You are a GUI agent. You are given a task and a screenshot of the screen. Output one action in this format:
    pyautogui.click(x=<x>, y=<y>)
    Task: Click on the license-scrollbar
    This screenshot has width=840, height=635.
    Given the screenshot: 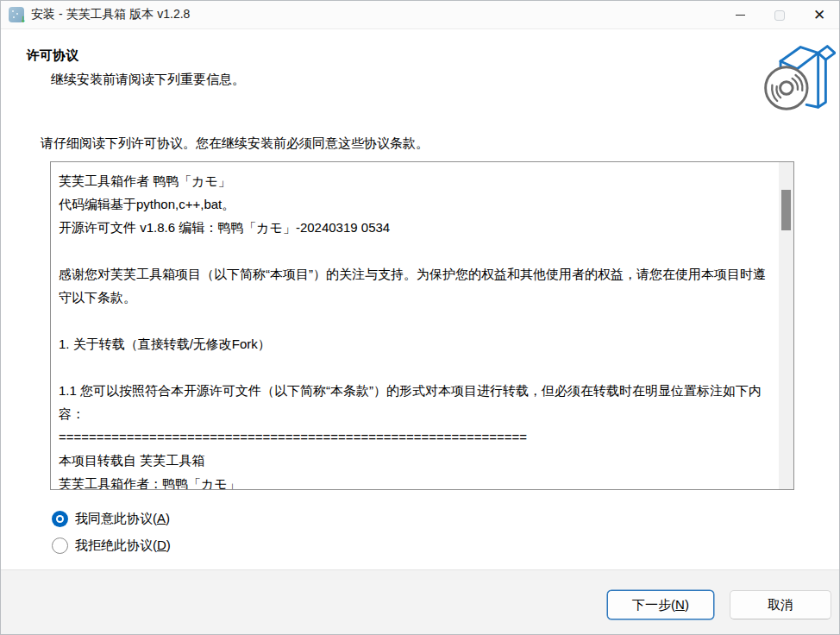 What is the action you would take?
    pyautogui.click(x=787, y=326)
    